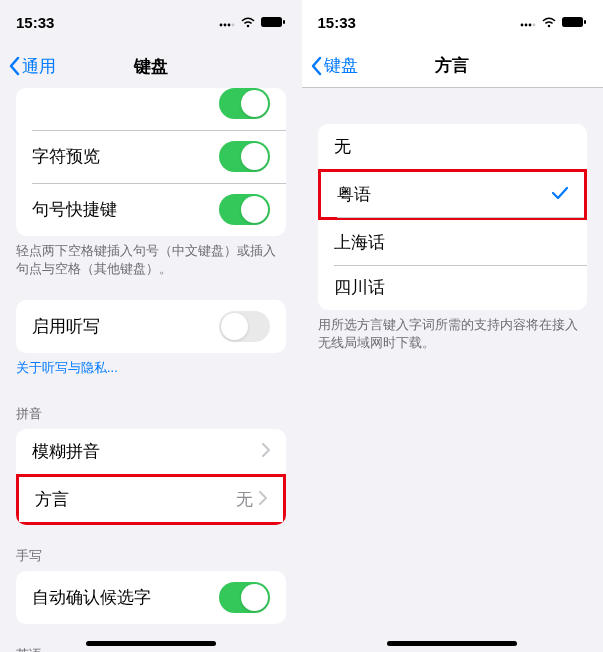  What do you see at coordinates (151, 414) in the screenshot?
I see `group-header-pinyin: 拼音` at bounding box center [151, 414].